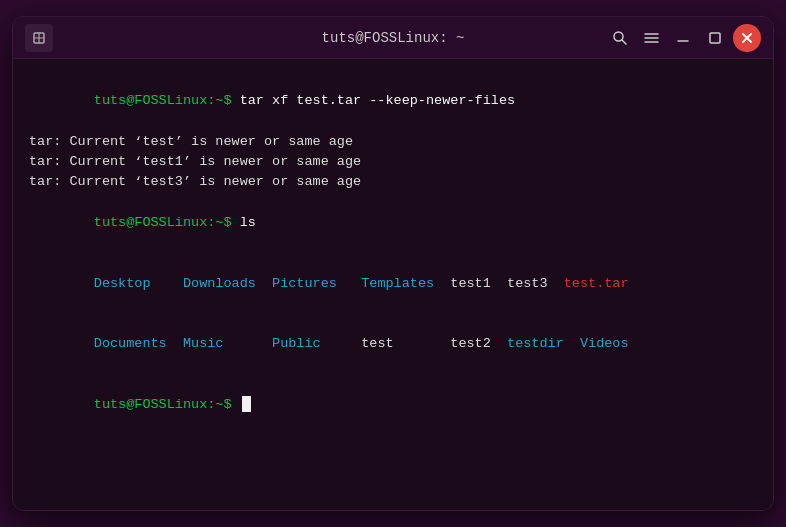 This screenshot has width=786, height=527. Describe the element at coordinates (394, 38) in the screenshot. I see `window-title: tuts@FOSSLinux: ~` at that location.